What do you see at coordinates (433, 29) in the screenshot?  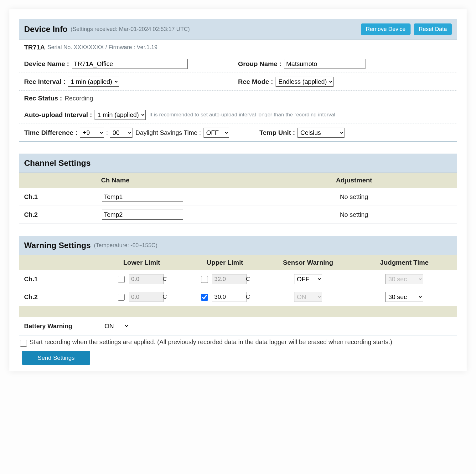 I see `reset-data-button: Reset Data` at bounding box center [433, 29].